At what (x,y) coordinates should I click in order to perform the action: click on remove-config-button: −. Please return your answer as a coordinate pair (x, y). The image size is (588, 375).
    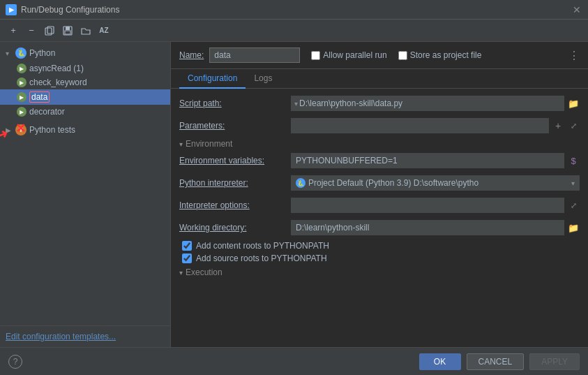
    Looking at the image, I should click on (31, 31).